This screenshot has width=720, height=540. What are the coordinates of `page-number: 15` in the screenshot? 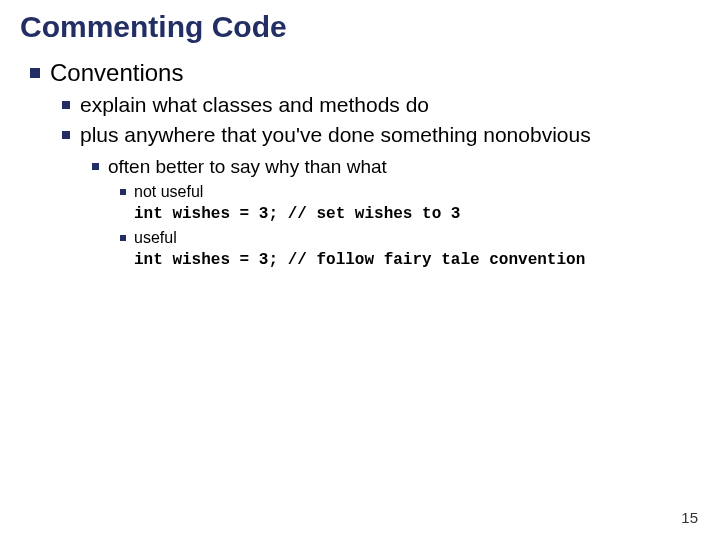 It's located at (690, 518).